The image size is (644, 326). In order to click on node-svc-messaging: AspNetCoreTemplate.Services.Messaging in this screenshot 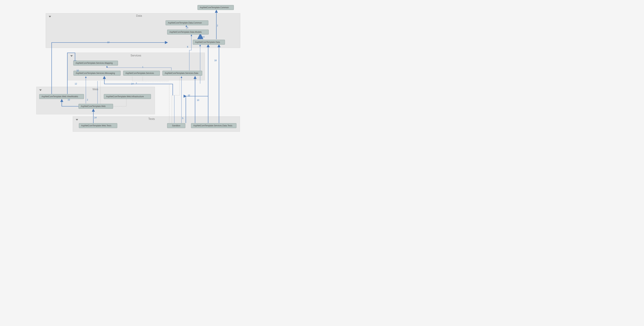, I will do `click(97, 73)`.